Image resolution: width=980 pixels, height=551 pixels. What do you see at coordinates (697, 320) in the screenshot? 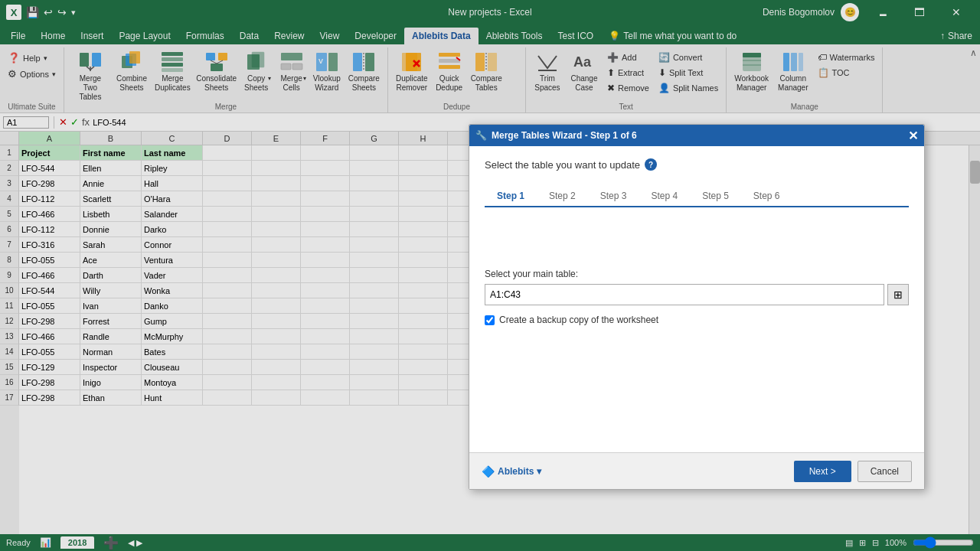
I see `backup-checkbox-row: Create a backup copy of the worksheet` at bounding box center [697, 320].